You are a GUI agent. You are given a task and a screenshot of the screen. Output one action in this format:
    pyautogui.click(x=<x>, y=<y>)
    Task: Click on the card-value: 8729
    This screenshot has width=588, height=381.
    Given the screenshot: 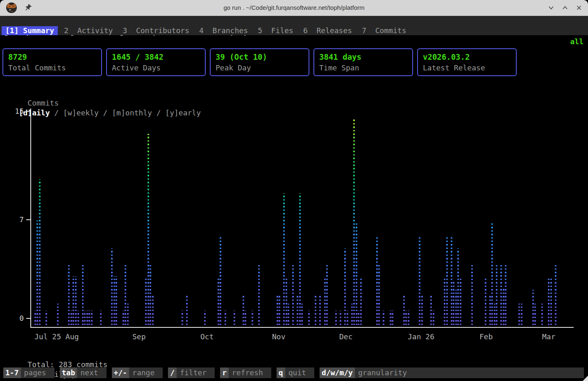 What is the action you would take?
    pyautogui.click(x=52, y=57)
    